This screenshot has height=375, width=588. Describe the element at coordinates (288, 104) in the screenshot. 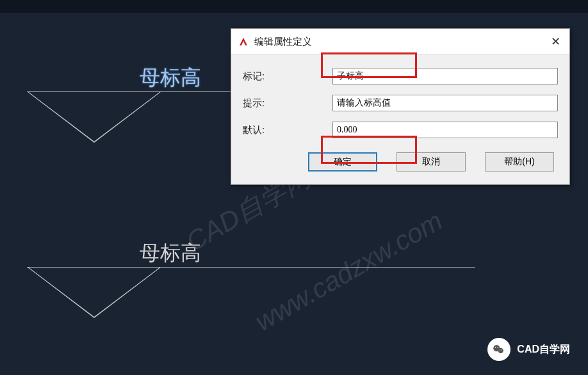

I see `prompt-label: 提示:` at that location.